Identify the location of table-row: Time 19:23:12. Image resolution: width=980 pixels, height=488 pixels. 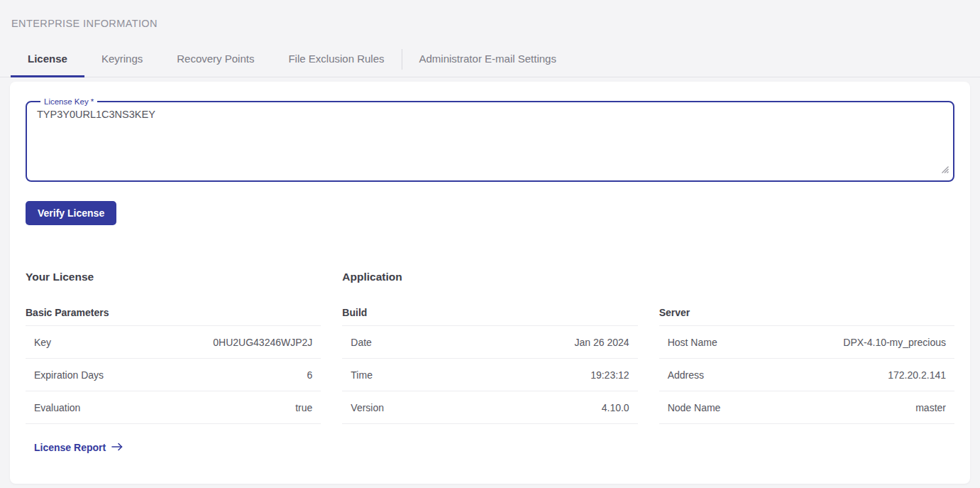
(490, 375).